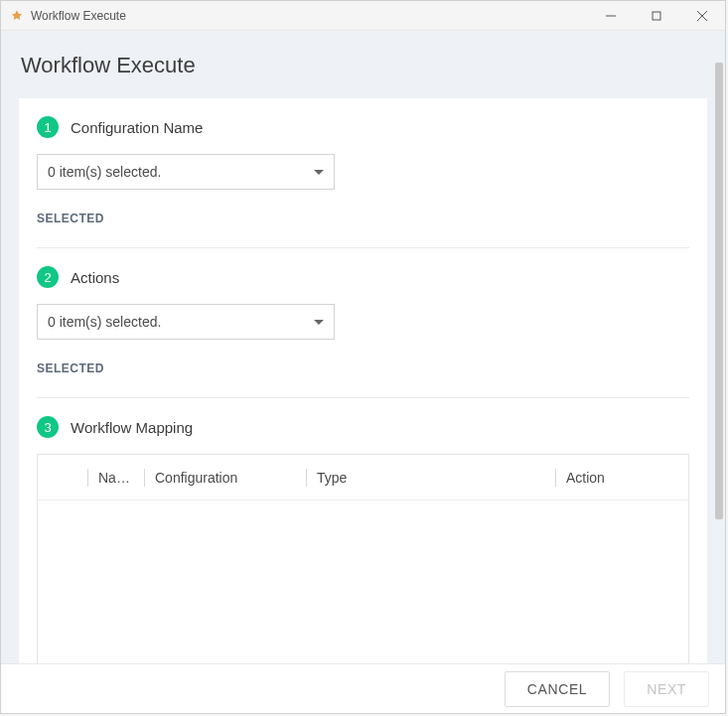 This screenshot has height=716, width=728. I want to click on vertical-scrollbar, so click(719, 340).